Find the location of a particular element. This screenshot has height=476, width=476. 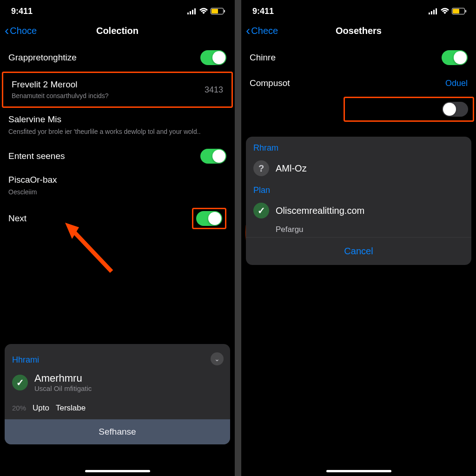

page-title: Colection is located at coordinates (117, 31).